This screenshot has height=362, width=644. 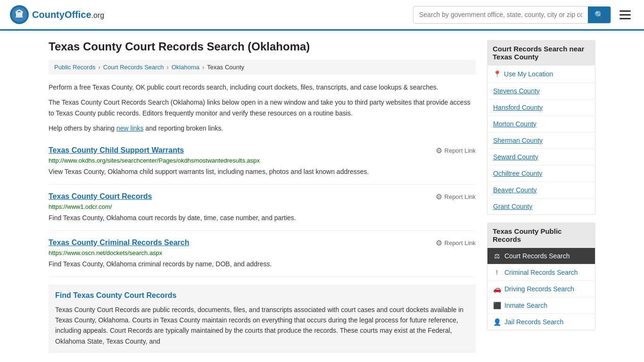 I want to click on report-label-0: Report Link, so click(x=460, y=151).